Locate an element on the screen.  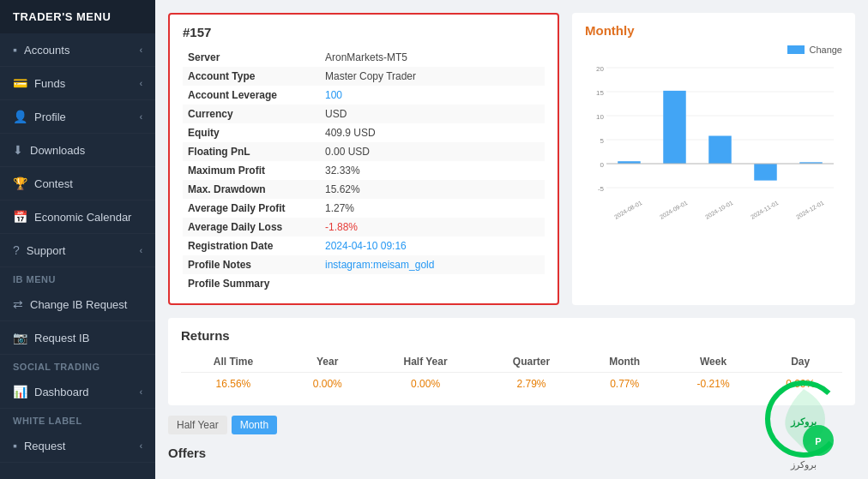
logo-svg: بروکرز P is located at coordinates (804, 419).